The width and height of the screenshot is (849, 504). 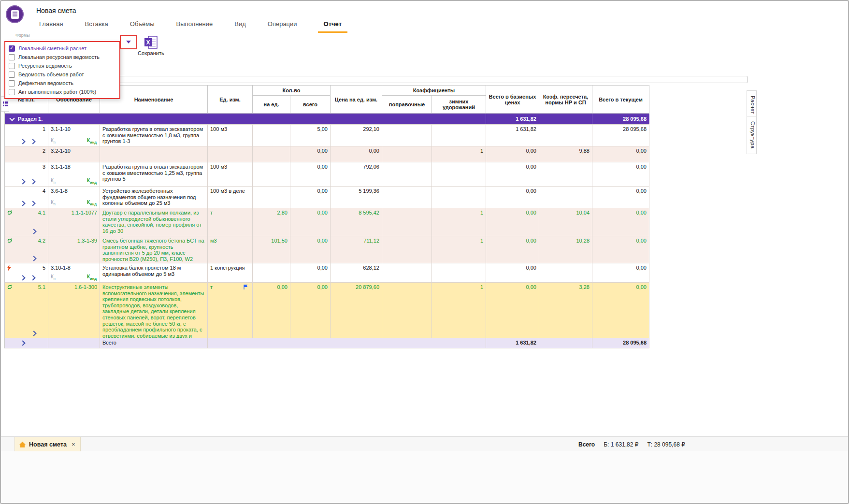 I want to click on document-tab: Новая смета ×, so click(x=47, y=445).